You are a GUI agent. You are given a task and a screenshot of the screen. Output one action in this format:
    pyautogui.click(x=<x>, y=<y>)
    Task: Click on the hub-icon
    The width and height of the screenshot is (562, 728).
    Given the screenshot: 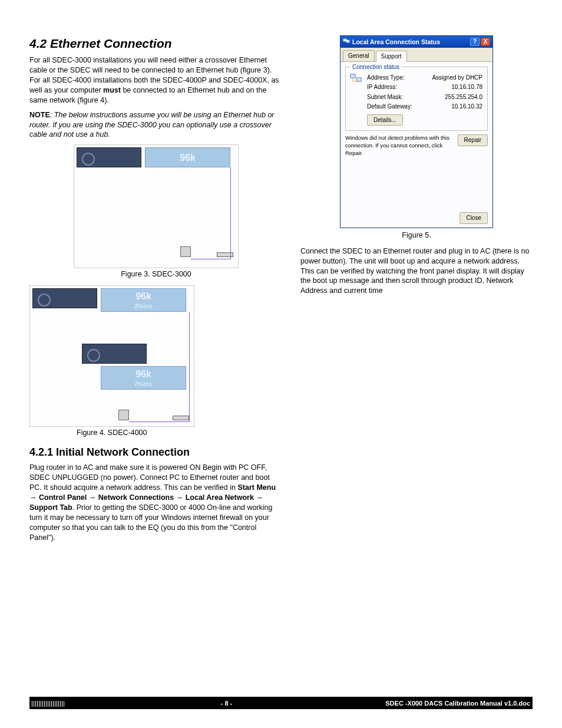 What is the action you would take?
    pyautogui.click(x=181, y=418)
    